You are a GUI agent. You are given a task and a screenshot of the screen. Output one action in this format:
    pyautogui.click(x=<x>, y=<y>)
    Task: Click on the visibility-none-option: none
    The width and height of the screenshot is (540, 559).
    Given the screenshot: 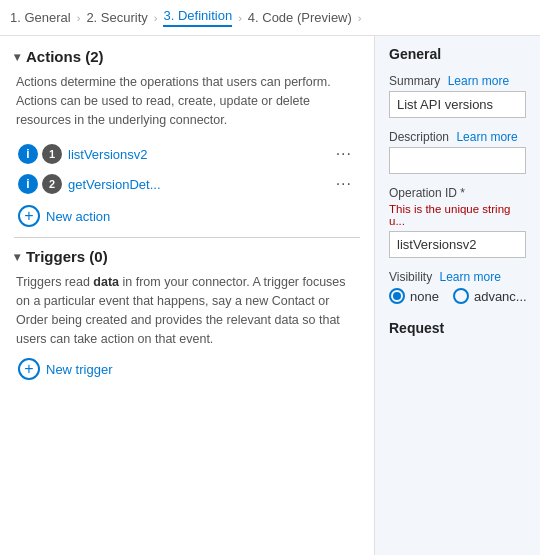 What is the action you would take?
    pyautogui.click(x=414, y=296)
    